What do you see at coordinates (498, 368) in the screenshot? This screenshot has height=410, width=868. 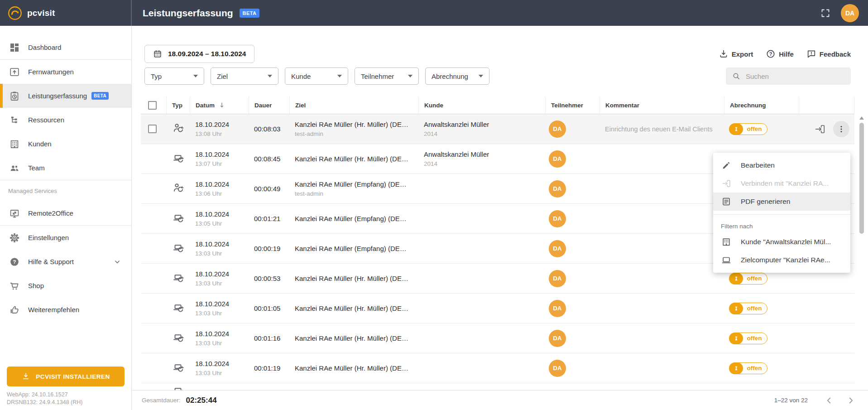 I see `table-row: 18.10.202413:03 Uhr 00:01:19 Kanzlei RAe…` at bounding box center [498, 368].